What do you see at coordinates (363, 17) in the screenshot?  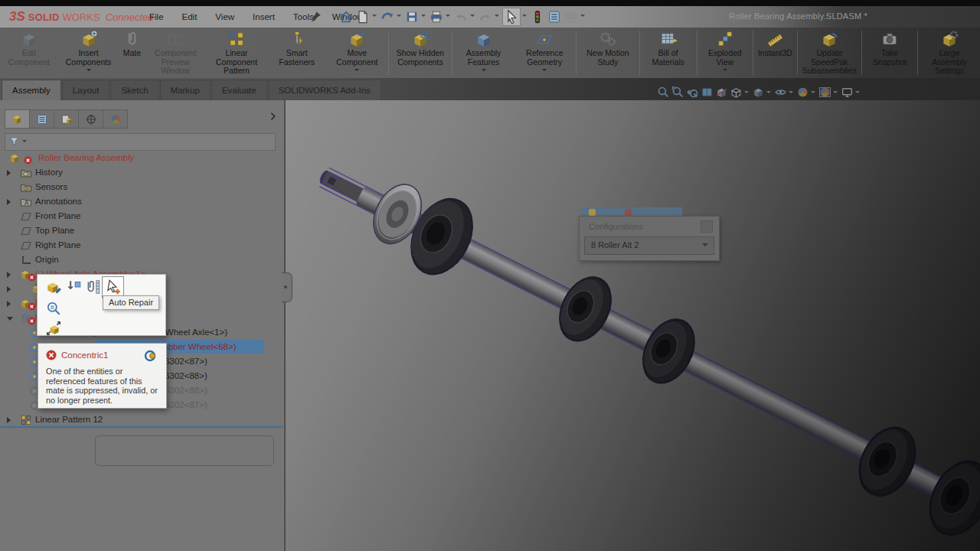 I see `new-document-icon` at bounding box center [363, 17].